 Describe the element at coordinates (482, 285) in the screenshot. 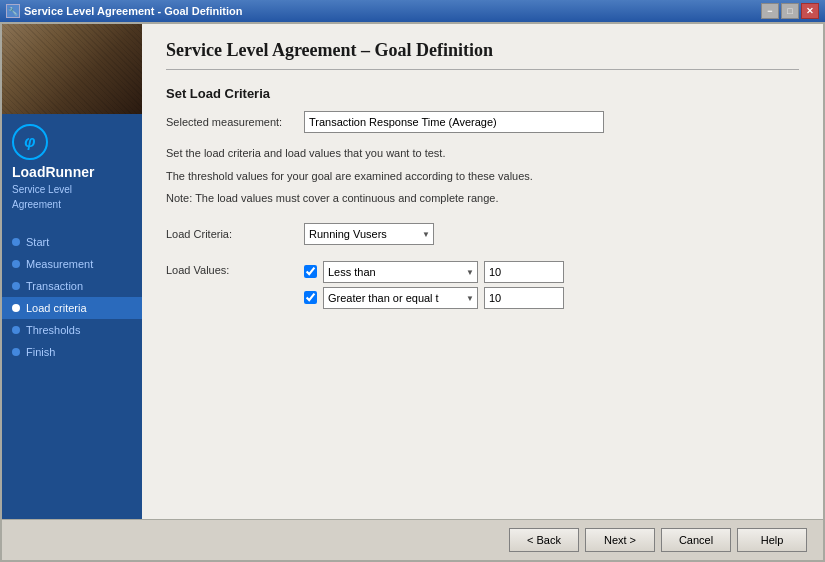

I see `load-values-section: Load Values: Less than Greater than or e…` at that location.